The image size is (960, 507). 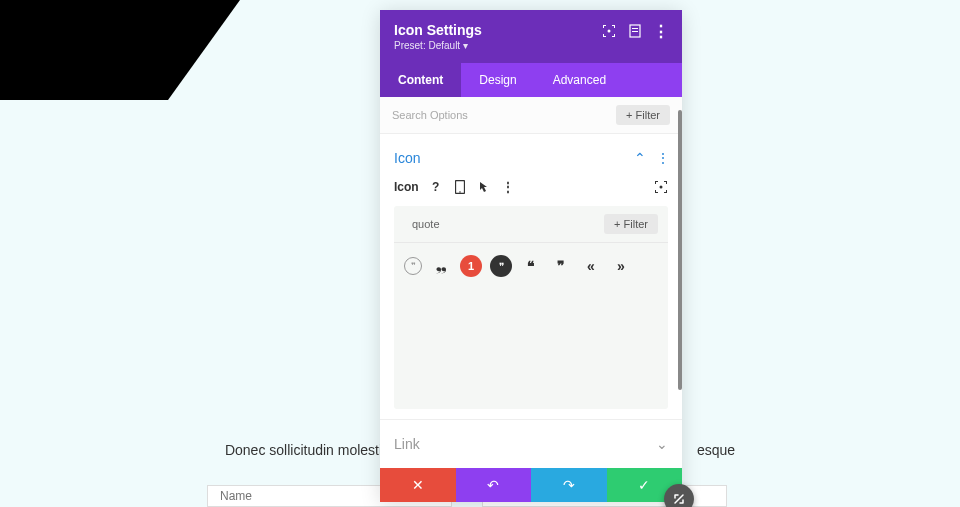 What do you see at coordinates (531, 444) in the screenshot?
I see `link-section: Link ⌄` at bounding box center [531, 444].